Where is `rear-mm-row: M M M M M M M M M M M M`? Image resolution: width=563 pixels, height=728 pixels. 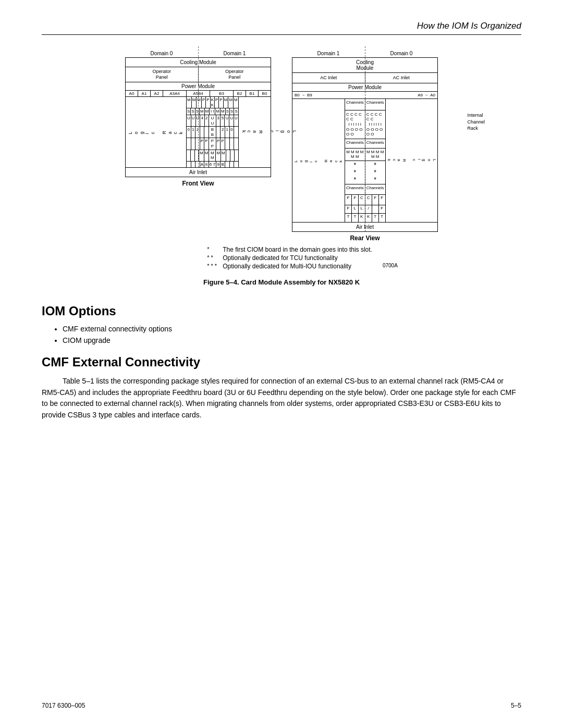 rear-mm-row: M M M M M M M M M M M M is located at coordinates (365, 155).